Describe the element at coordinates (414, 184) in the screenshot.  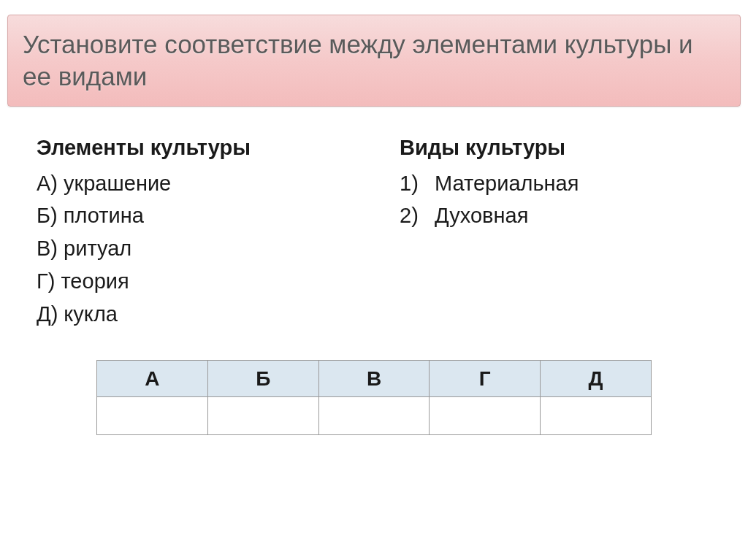
I see `item-number: 1)` at that location.